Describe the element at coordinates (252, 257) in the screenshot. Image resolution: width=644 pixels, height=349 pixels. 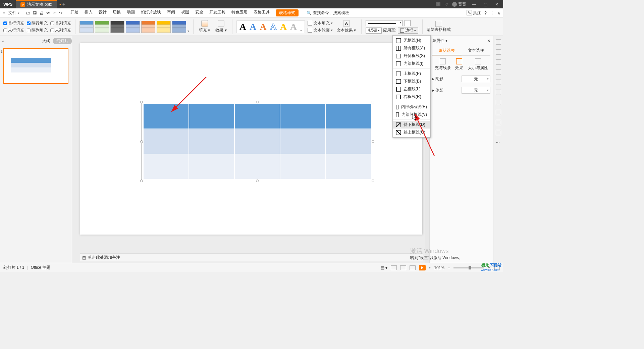
I see `notes-pane: ▤单击此处添加备注` at that location.